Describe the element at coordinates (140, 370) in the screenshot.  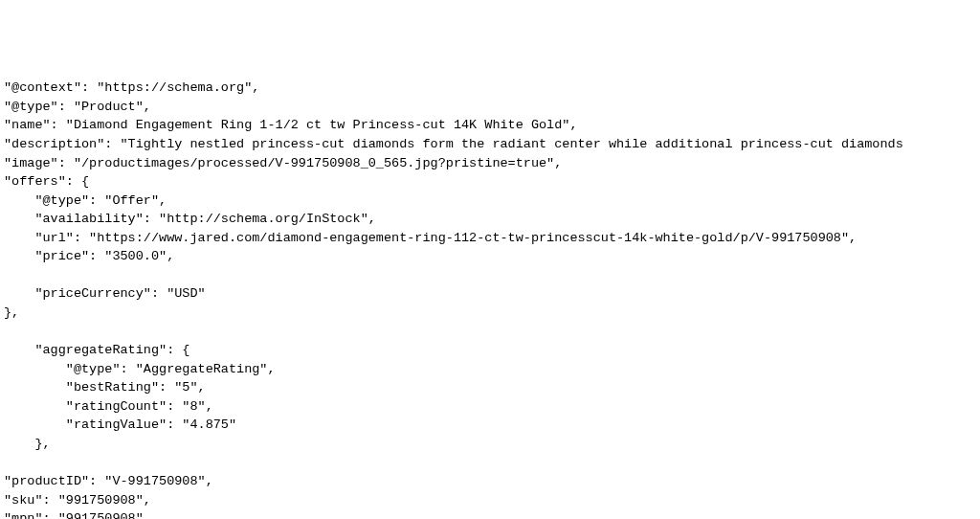
I see `code-line: "@type": "AggregateRating",` at that location.